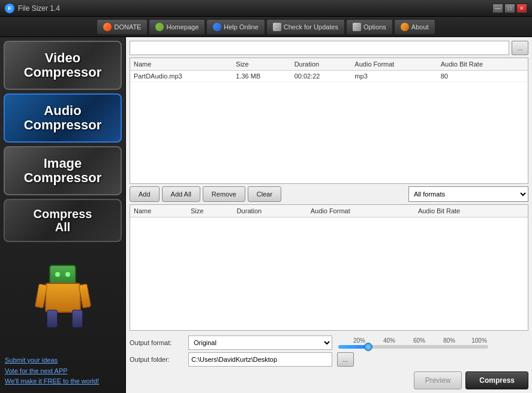  What do you see at coordinates (510, 8) in the screenshot?
I see `maximize-button: □` at bounding box center [510, 8].